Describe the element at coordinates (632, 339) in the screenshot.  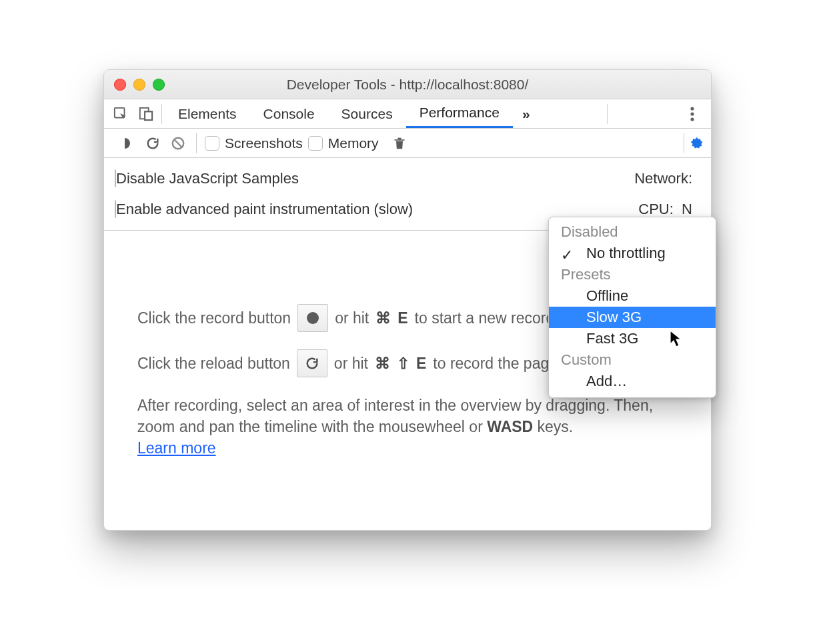
I see `throttle-option-fast-3g: Fast 3G` at that location.